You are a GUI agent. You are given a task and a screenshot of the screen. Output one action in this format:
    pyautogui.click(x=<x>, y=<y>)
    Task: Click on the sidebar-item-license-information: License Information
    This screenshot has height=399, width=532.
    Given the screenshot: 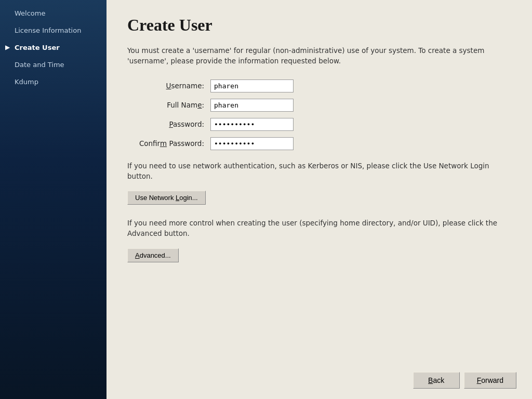 What is the action you would take?
    pyautogui.click(x=53, y=31)
    